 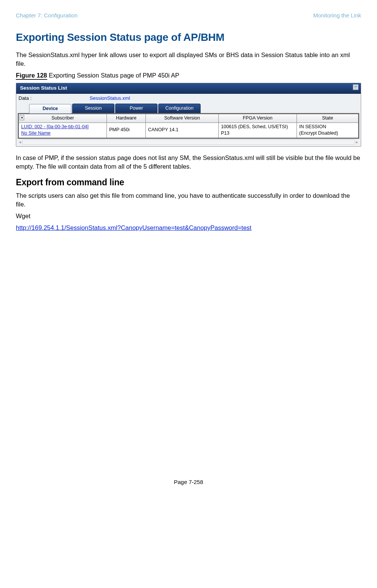 I want to click on tab-session: Session, so click(x=93, y=109).